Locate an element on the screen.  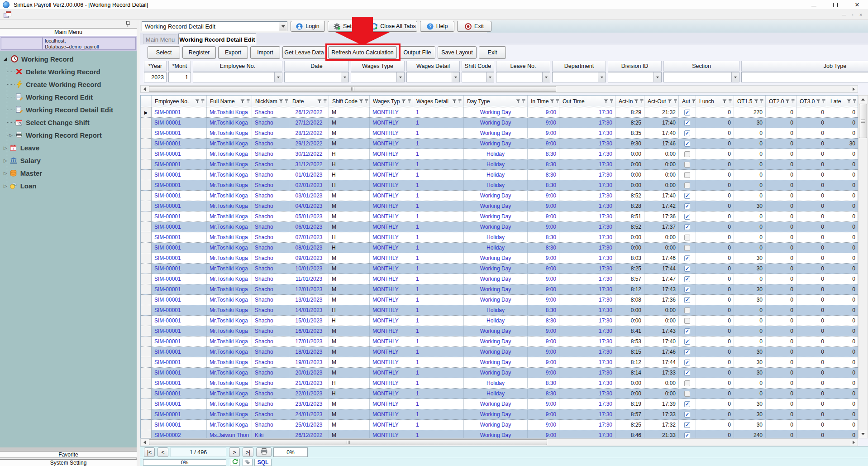
tree-item-delete-working-record: Delete Working Record is located at coordinates (68, 72).